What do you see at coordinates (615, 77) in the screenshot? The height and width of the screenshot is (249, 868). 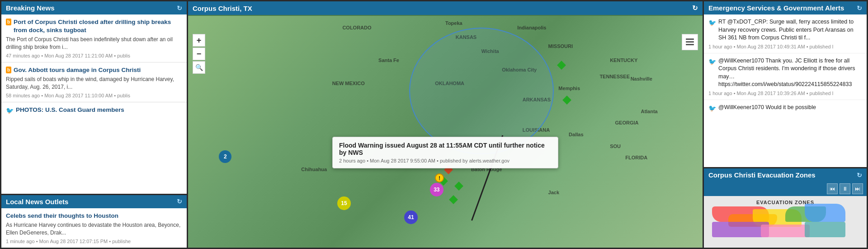 I see `state-label-tennessee: TENNESSEE` at bounding box center [615, 77].